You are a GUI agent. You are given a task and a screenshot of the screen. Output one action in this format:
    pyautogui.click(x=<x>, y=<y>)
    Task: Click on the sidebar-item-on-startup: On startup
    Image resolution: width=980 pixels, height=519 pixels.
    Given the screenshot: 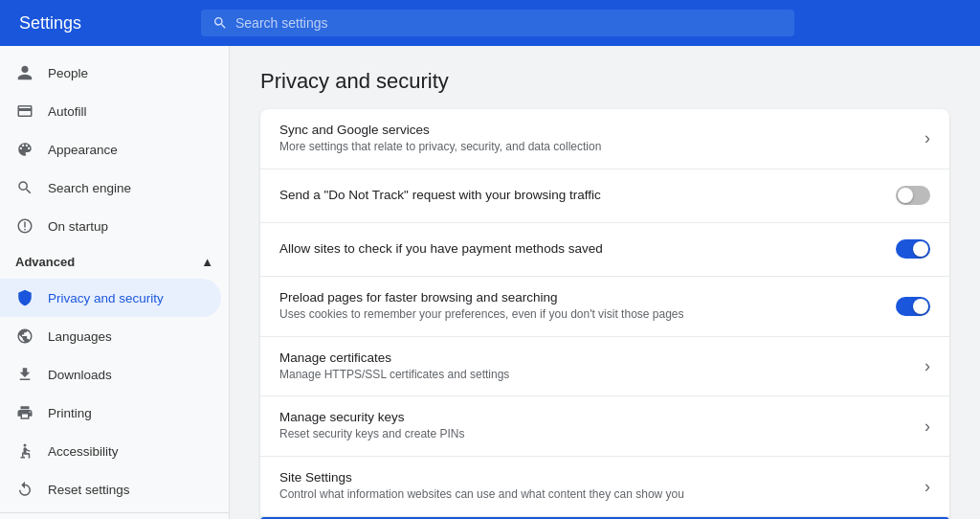 What is the action you would take?
    pyautogui.click(x=111, y=226)
    